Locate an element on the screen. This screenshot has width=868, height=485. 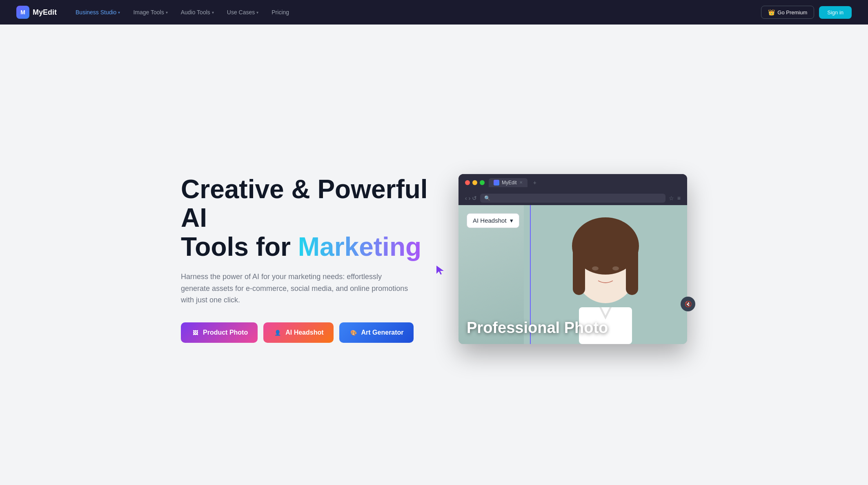
bookmark-icon: ☆ is located at coordinates (671, 198).